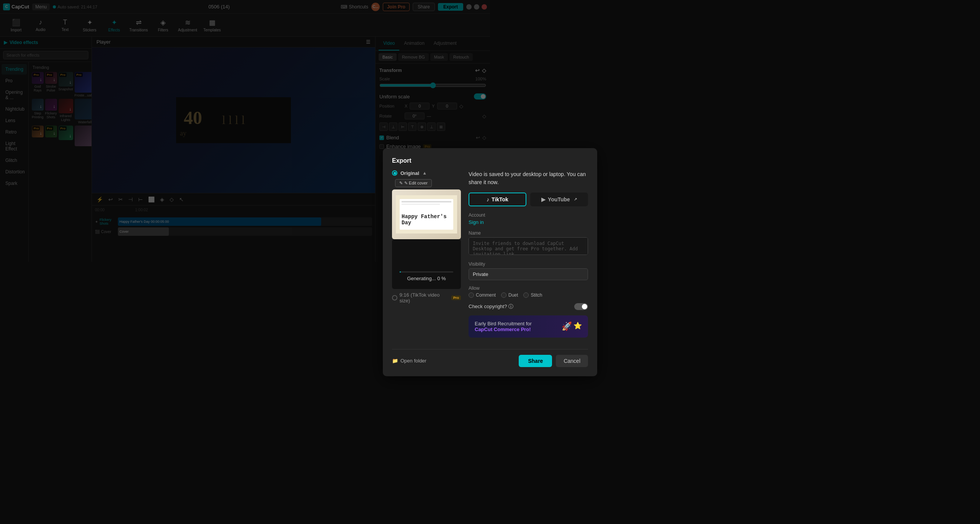 Image resolution: width=980 pixels, height=524 pixels. I want to click on account-section: Account Sign in, so click(479, 219).